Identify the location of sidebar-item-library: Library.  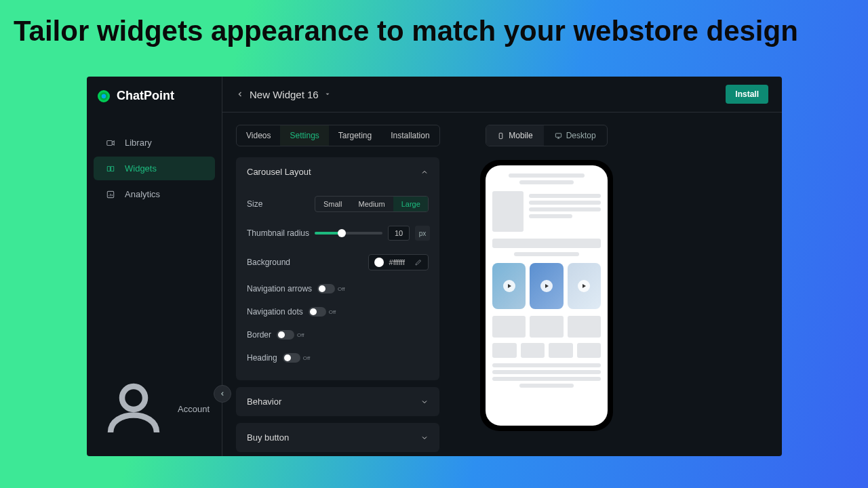
(155, 142).